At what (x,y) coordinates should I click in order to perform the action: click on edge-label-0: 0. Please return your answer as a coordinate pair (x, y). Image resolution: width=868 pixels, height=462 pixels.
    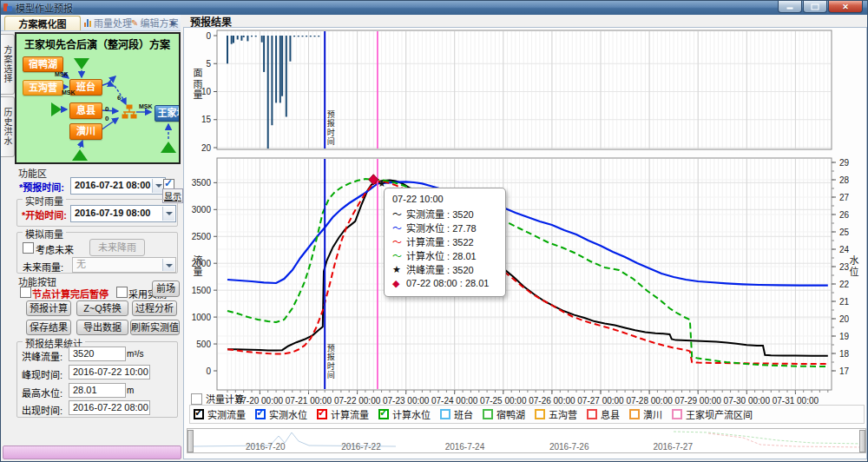
    Looking at the image, I should click on (107, 118).